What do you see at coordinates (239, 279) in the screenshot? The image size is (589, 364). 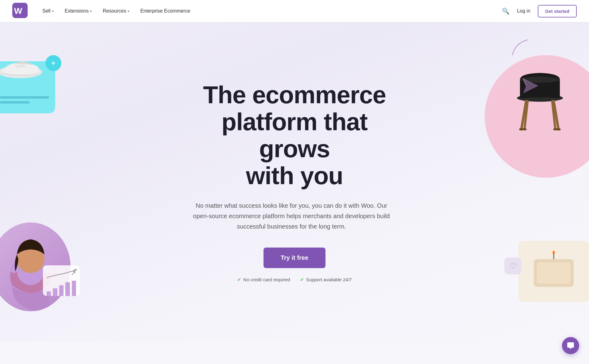 I see `checkmark-icon: ✔` at bounding box center [239, 279].